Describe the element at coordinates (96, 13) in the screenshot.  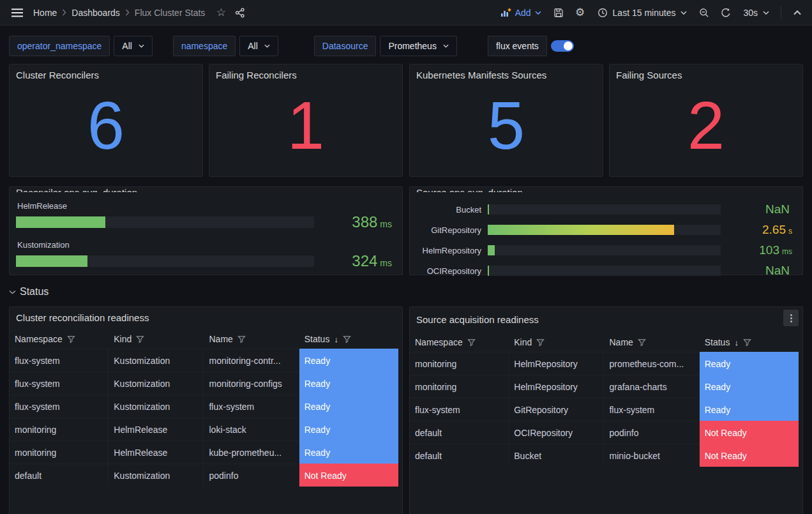
I see `breadcrumb-dashboards: Dashboards` at that location.